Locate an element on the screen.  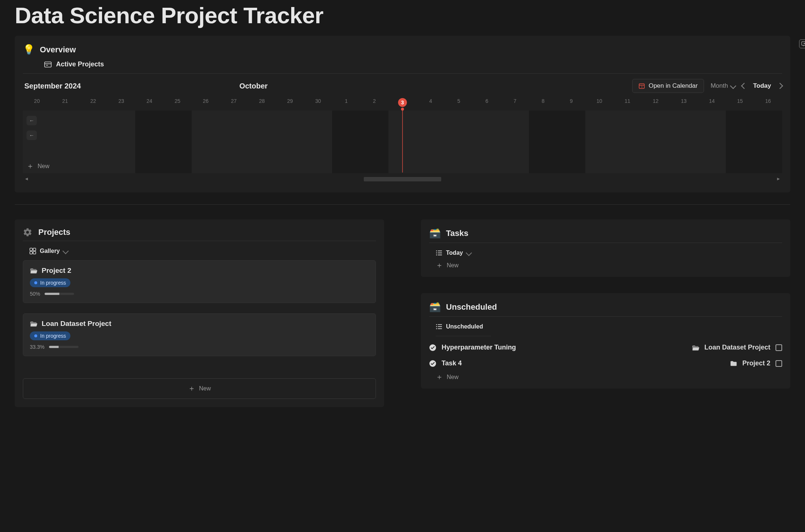
today-marker: 3 is located at coordinates (402, 102).